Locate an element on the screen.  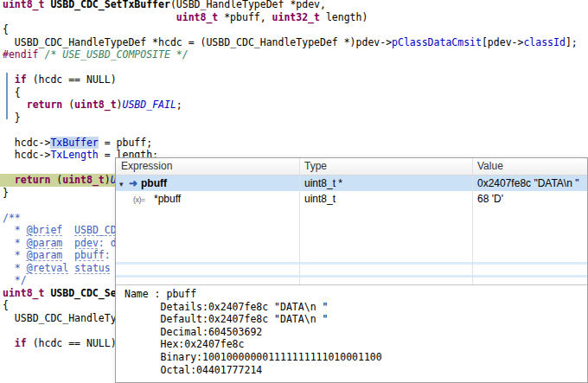
detail-line: Binary:100100000001111111111010001100 is located at coordinates (356, 358).